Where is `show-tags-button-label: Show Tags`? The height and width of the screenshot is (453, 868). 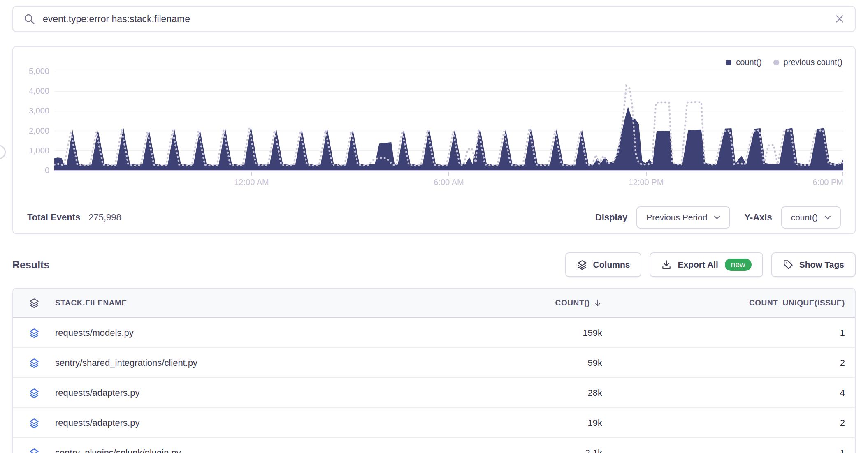 show-tags-button-label: Show Tags is located at coordinates (822, 265).